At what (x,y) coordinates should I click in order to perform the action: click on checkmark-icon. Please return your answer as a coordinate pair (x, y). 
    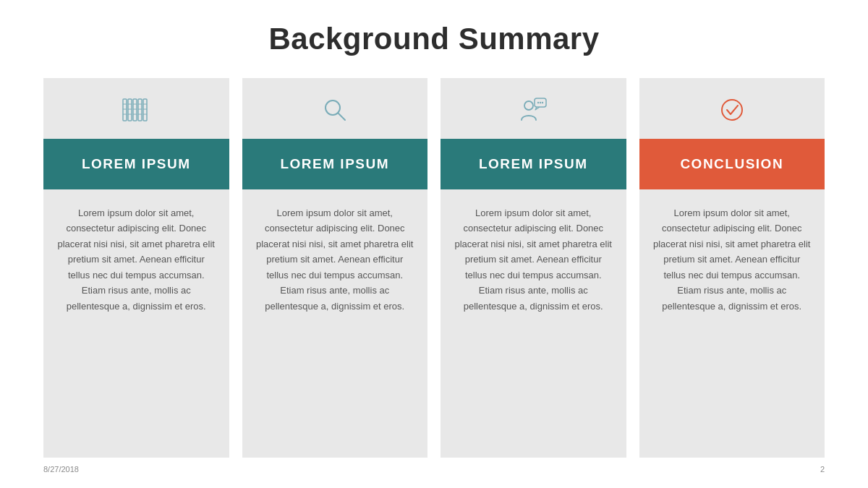
    Looking at the image, I should click on (732, 110).